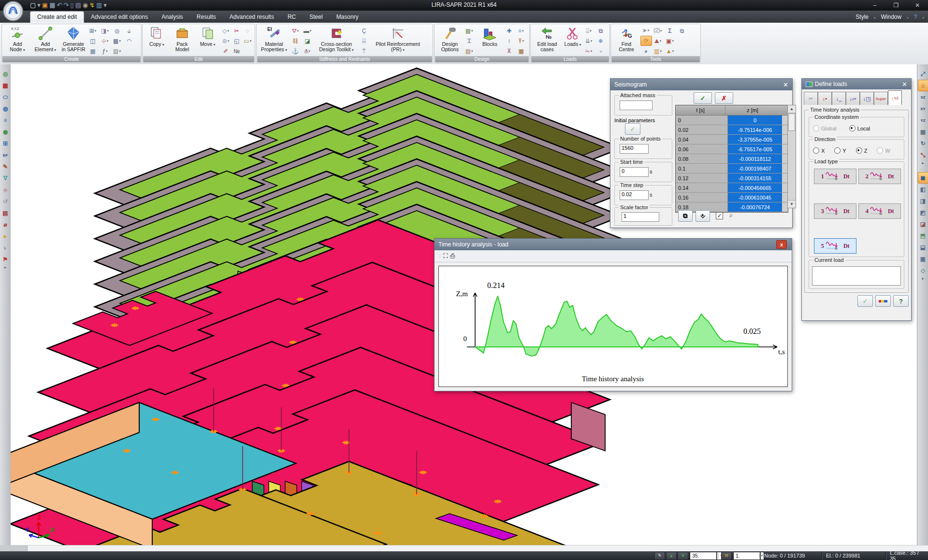 The width and height of the screenshot is (928, 560). I want to click on time-history-titlebar: Time history analysis - load x, so click(613, 244).